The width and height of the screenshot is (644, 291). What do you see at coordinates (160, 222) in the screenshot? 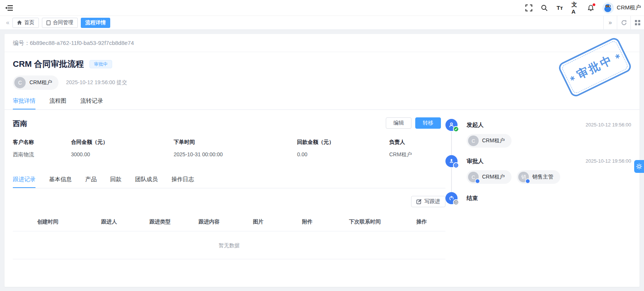
I see `column-header: 跟进类型` at bounding box center [160, 222].